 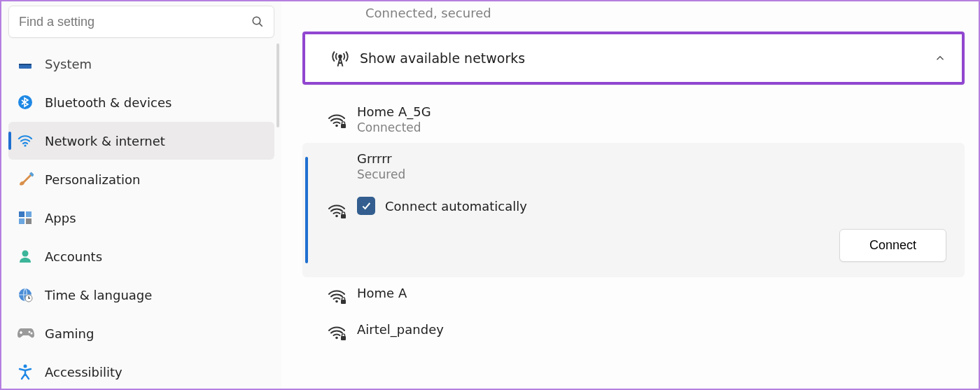 I want to click on sidebar-item-gaming: Gaming, so click(x=141, y=333).